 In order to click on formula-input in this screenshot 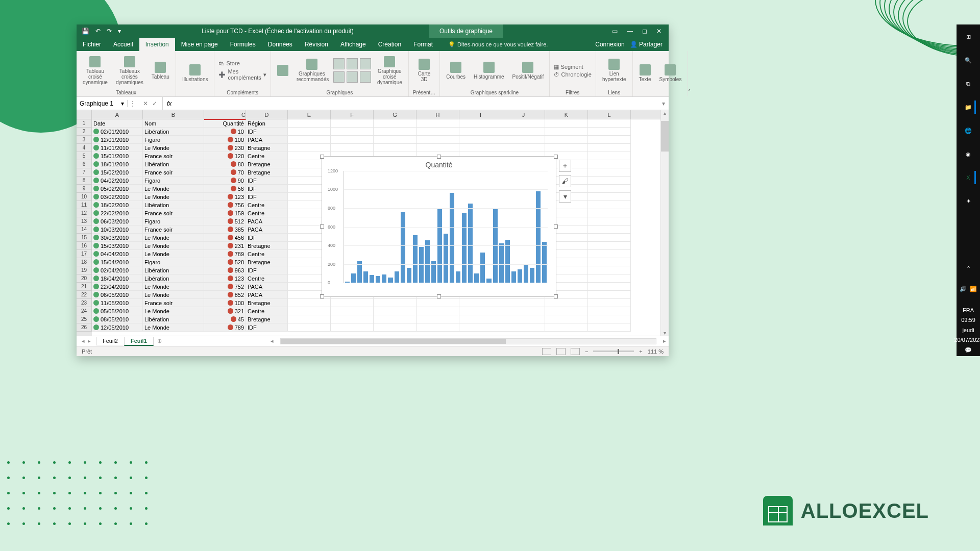, I will do `click(417, 103)`.